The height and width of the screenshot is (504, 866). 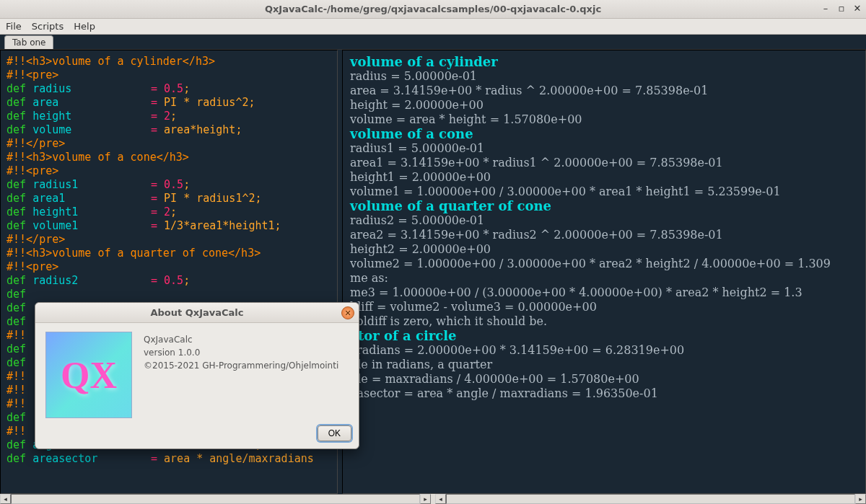 I want to click on minimize-icon: –, so click(x=826, y=8).